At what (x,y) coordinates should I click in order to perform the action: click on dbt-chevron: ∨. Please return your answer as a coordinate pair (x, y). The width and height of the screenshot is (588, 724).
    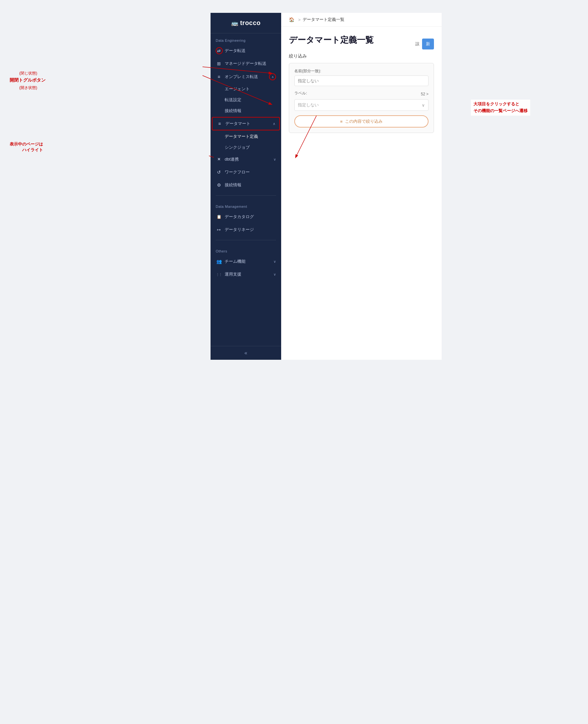
    Looking at the image, I should click on (275, 159).